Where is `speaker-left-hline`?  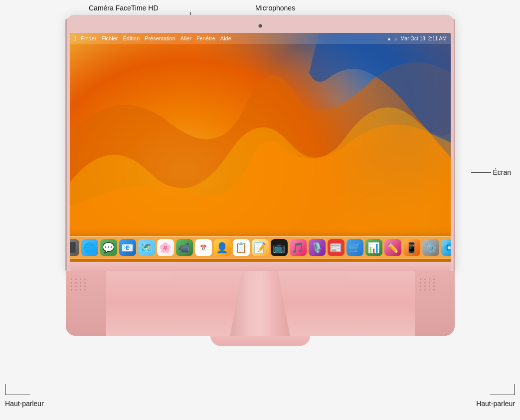
speaker-left-hline is located at coordinates (17, 395).